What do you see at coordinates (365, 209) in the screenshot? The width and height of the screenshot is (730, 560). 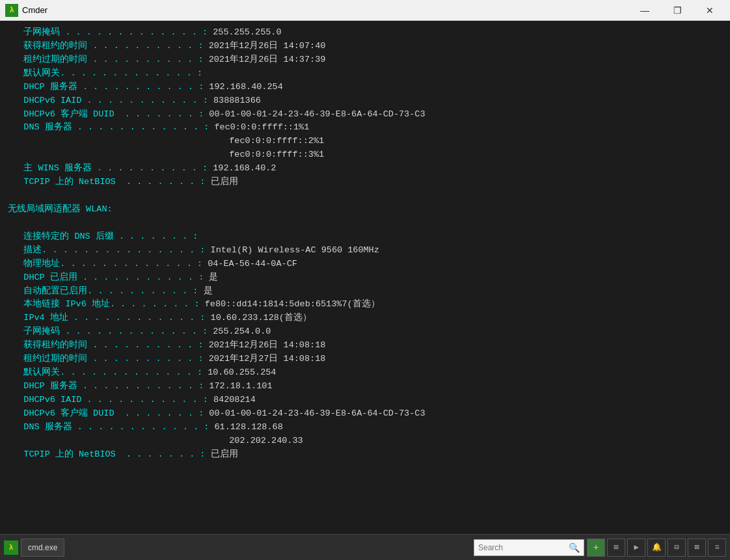 I see `terminal-line: 无线局域网适配器 WLAN:` at bounding box center [365, 209].